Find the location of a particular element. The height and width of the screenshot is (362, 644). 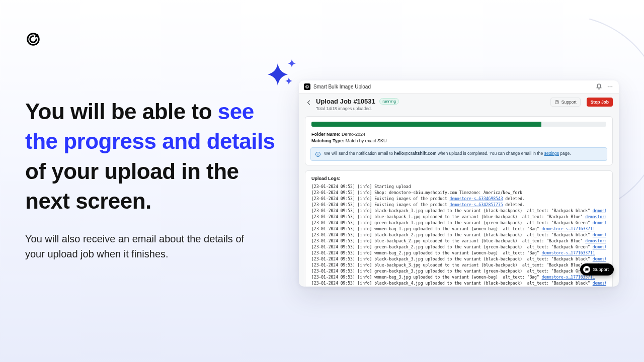

titlebar: Smart Bulk Image Upload is located at coordinates (459, 87).